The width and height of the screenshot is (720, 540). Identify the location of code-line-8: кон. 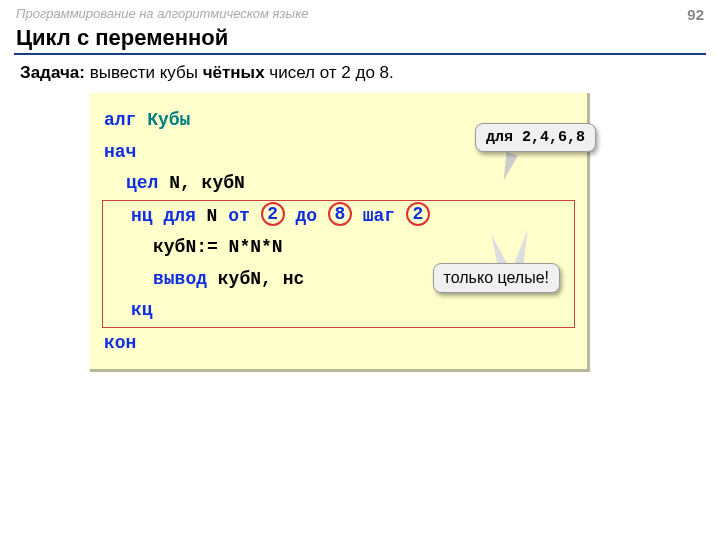
(338, 344).